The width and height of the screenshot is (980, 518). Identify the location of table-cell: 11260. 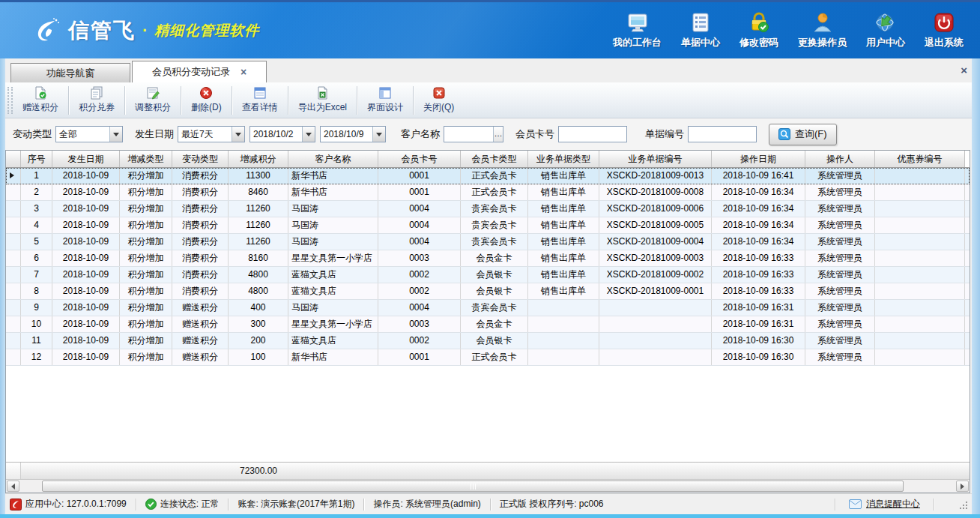
(258, 208).